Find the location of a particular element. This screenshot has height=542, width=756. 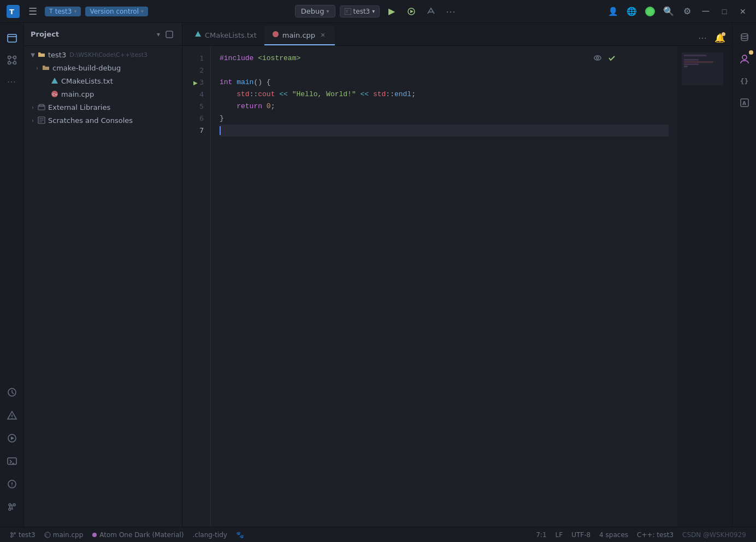

right-panel-user-icon is located at coordinates (745, 59).